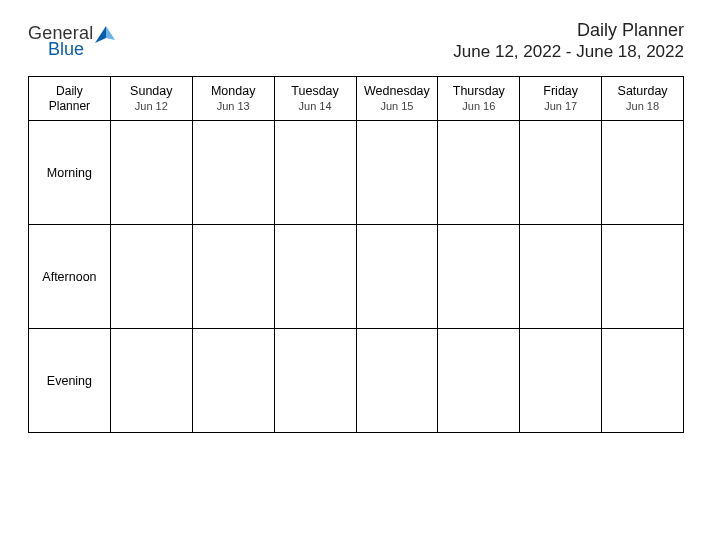  I want to click on day-date: Jun 18, so click(642, 106).